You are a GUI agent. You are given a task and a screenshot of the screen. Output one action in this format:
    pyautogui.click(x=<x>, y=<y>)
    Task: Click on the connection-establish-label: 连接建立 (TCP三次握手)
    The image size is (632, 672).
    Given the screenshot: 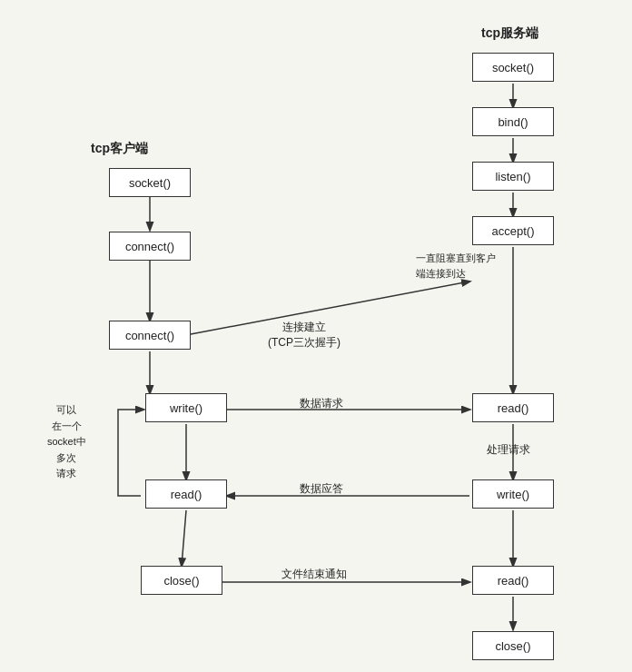 What is the action you would take?
    pyautogui.click(x=304, y=335)
    